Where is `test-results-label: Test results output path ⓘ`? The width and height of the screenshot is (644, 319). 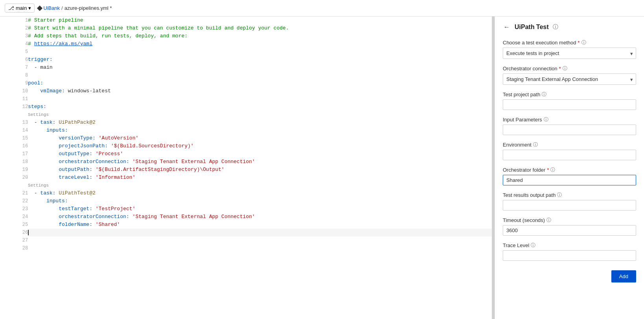
test-results-label: Test results output path ⓘ is located at coordinates (570, 195).